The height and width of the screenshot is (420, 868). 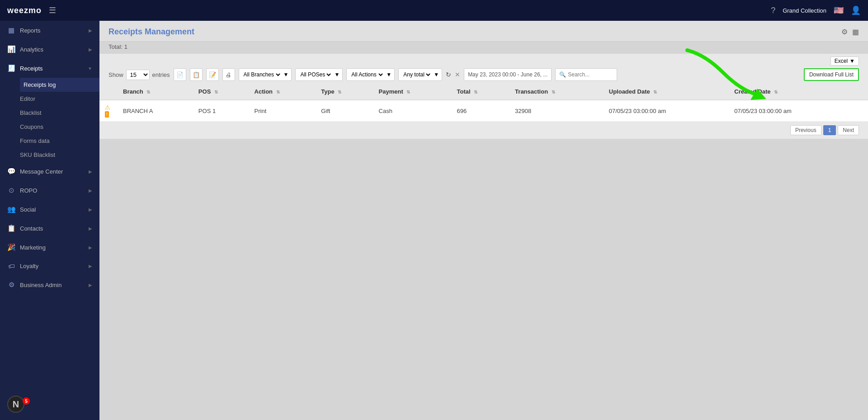 What do you see at coordinates (484, 111) in the screenshot?
I see `receipts-tbody: ⚠ ! BRANCH A POS 1 Print Gift Cash 696 3…` at bounding box center [484, 111].